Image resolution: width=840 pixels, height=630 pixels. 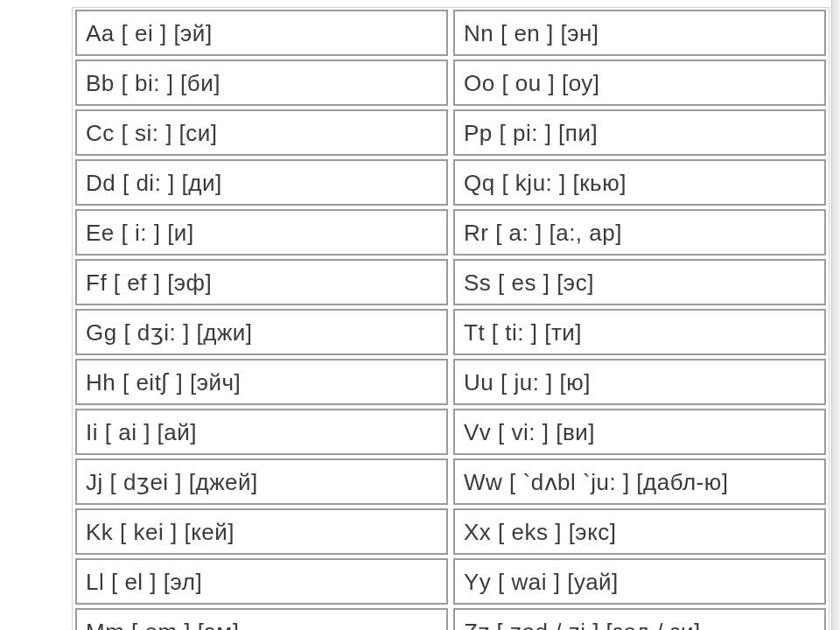 What do you see at coordinates (262, 282) in the screenshot?
I see `table-row: Ff [ ef ] [эф]` at bounding box center [262, 282].